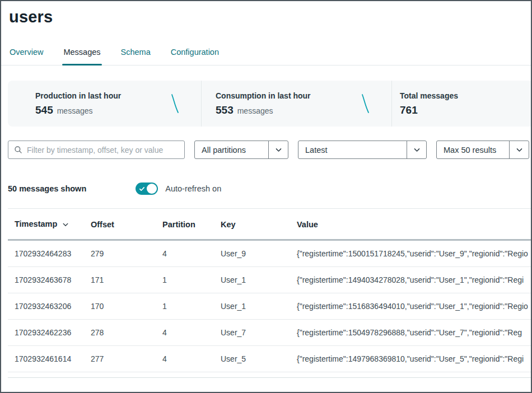 This screenshot has height=393, width=532. What do you see at coordinates (252, 254) in the screenshot?
I see `cell-key: User_9` at bounding box center [252, 254].